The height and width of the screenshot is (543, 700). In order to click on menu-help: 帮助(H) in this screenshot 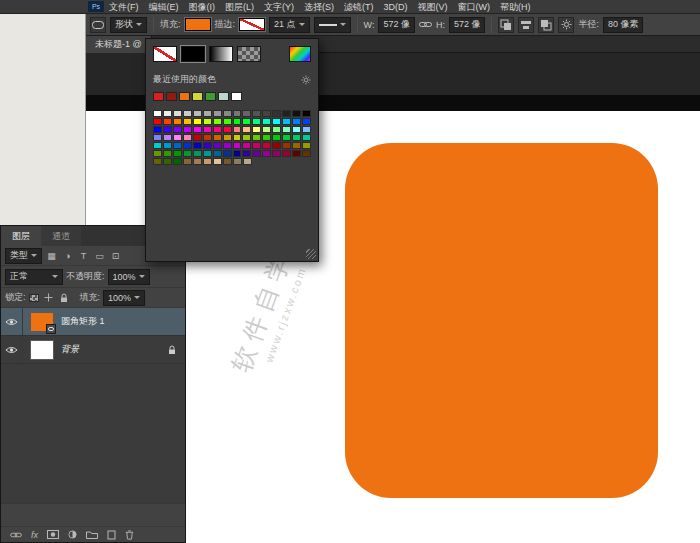, I will do `click(516, 7)`.